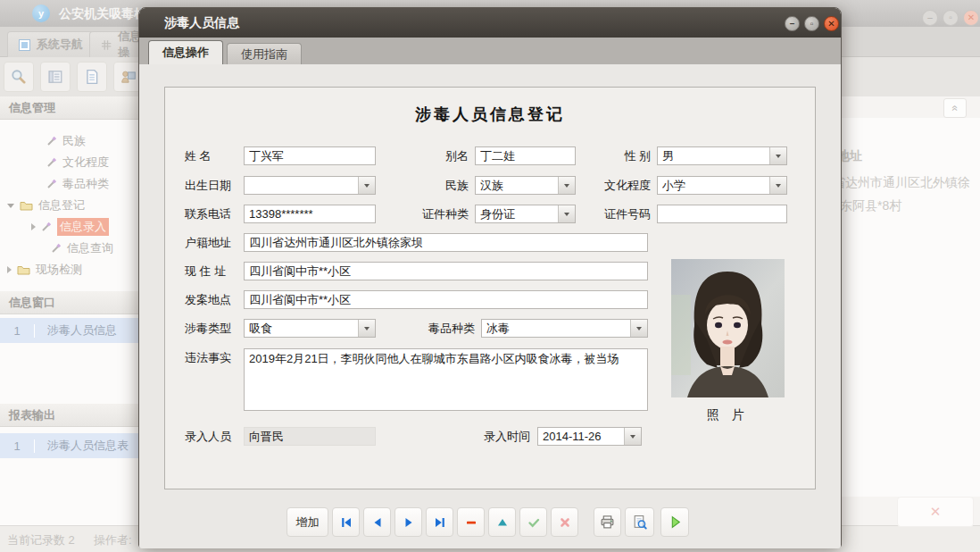 The width and height of the screenshot is (980, 552). I want to click on tree-item-label: 信息登记, so click(62, 205).